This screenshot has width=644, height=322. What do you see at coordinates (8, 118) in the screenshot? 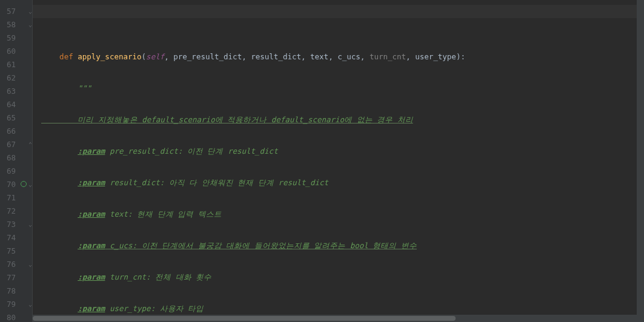
I see `line-number: 65` at bounding box center [8, 118].